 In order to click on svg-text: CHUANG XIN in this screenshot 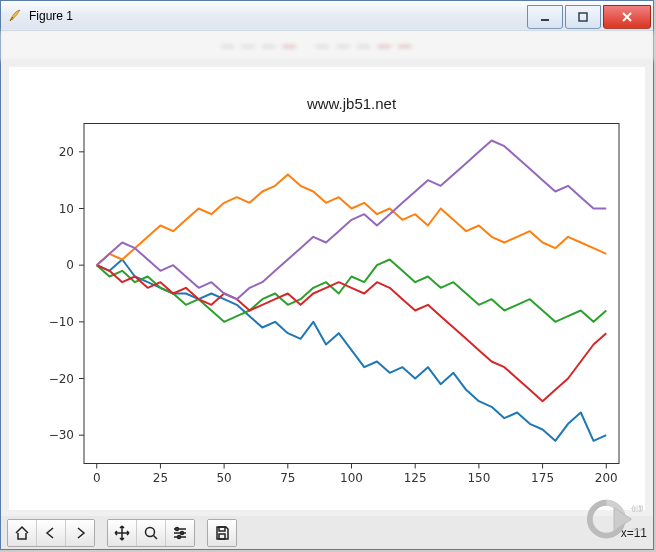, I will do `click(637, 530)`.